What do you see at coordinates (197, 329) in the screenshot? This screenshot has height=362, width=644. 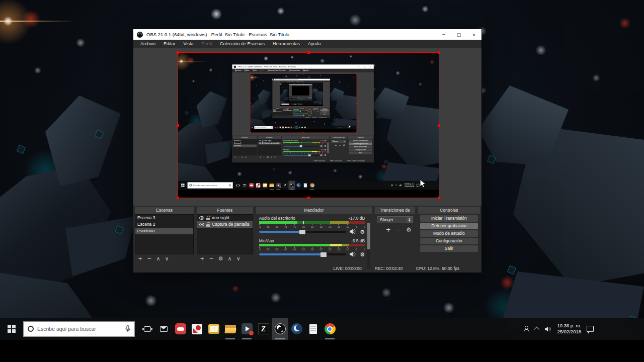 I see `red2-icon` at bounding box center [197, 329].